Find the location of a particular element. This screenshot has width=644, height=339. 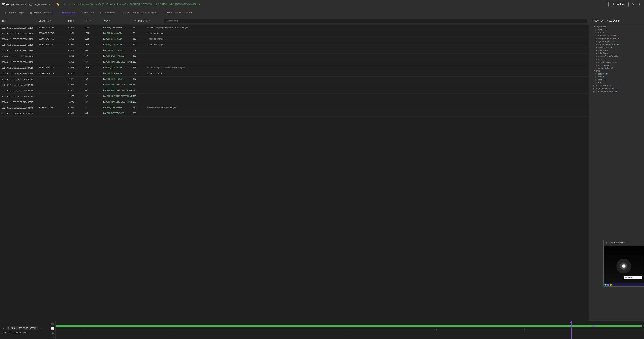

tab-view-capture-taskbar: ⬚ View Capture - Taskbar is located at coordinates (178, 13).